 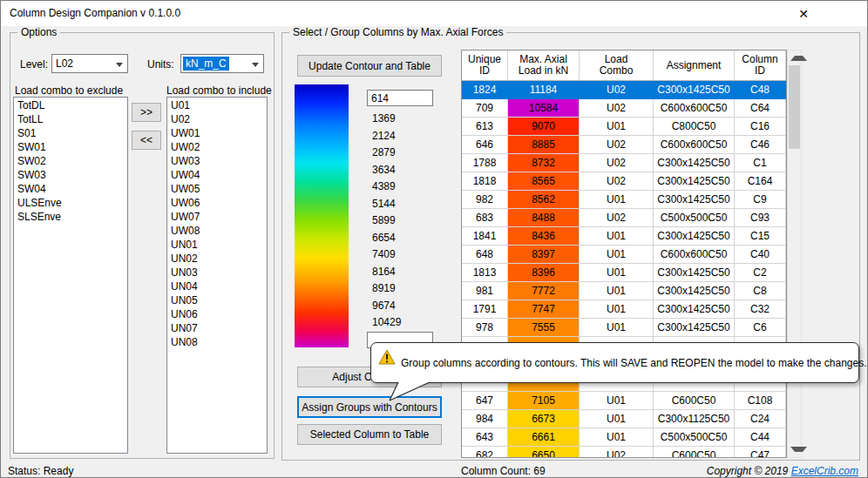 What do you see at coordinates (217, 147) in the screenshot?
I see `include-list-item: UW02` at bounding box center [217, 147].